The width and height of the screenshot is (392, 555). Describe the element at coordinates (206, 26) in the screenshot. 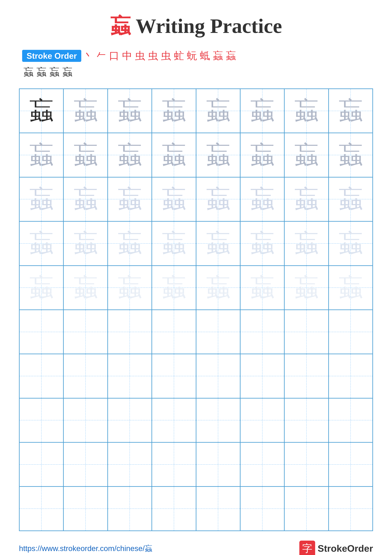

I see `title-suffix: Writing Practice` at that location.